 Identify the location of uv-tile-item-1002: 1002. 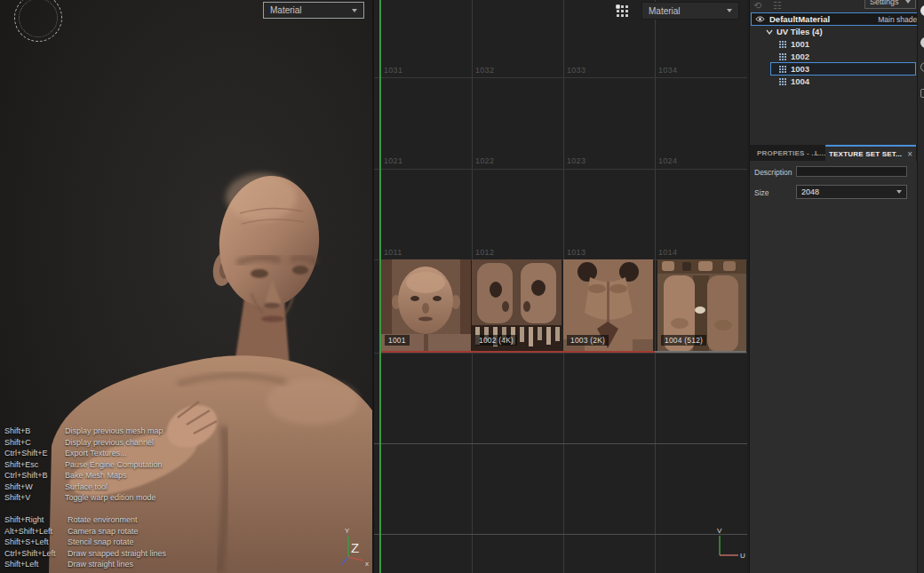
(794, 57).